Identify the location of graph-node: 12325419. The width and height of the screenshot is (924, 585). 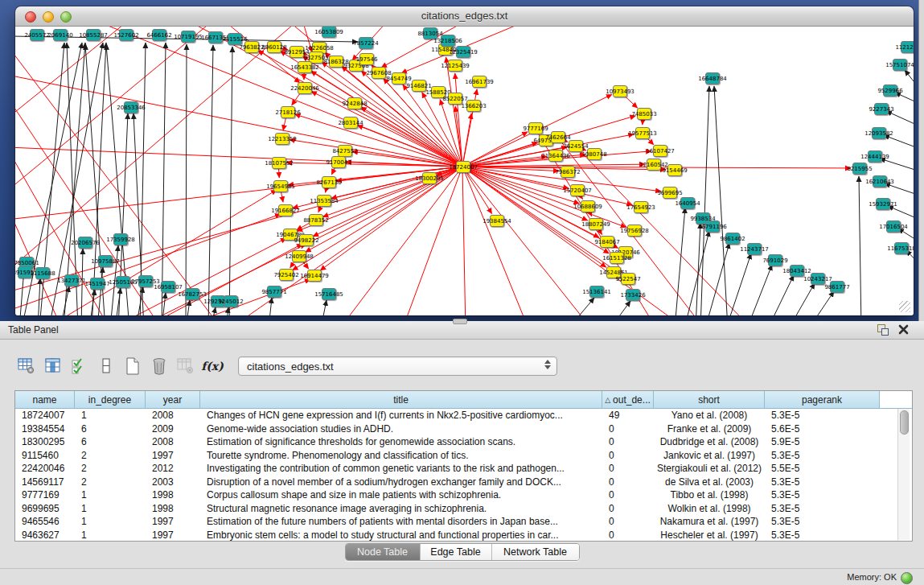
(463, 51).